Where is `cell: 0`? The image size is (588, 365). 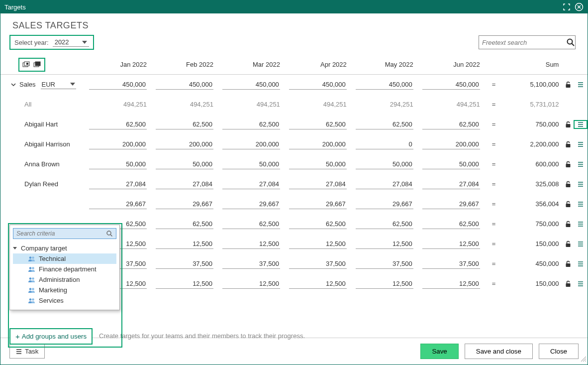
cell: 0 is located at coordinates (389, 144).